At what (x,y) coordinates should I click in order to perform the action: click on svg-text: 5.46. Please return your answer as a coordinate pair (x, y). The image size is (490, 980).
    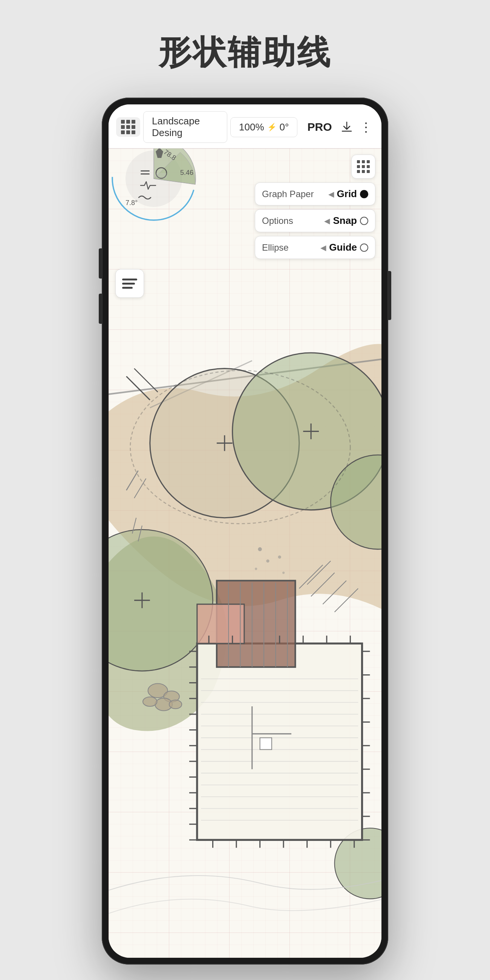
    Looking at the image, I should click on (187, 173).